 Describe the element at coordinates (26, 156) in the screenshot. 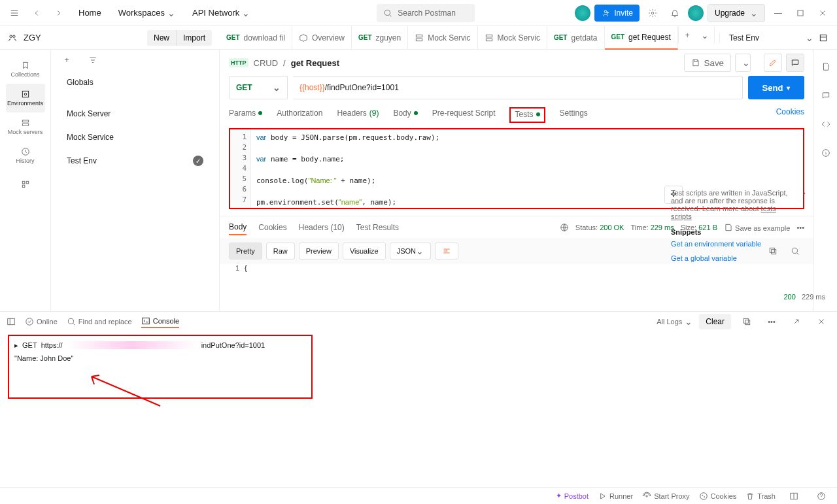

I see `rail-history: History` at that location.